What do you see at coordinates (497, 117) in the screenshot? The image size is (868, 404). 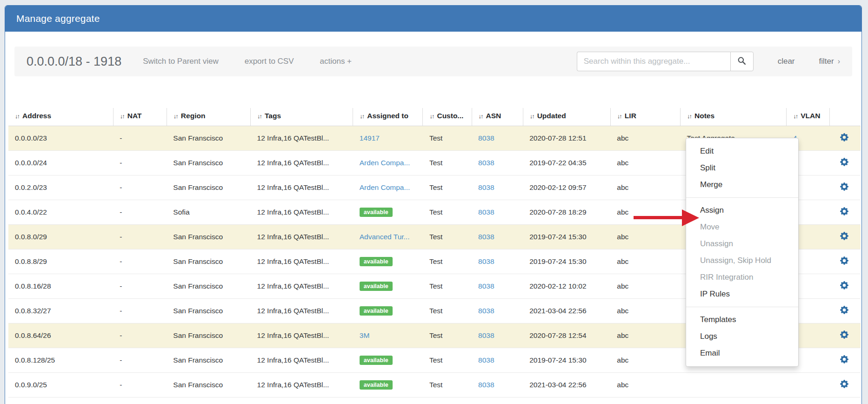 I see `col-header-asn: ↓↑ASN` at bounding box center [497, 117].